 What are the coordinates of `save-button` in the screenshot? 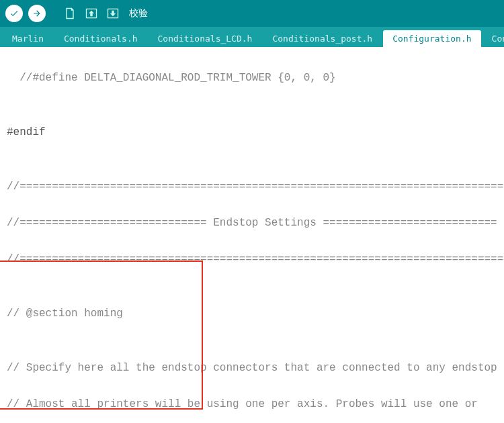 It's located at (113, 13).